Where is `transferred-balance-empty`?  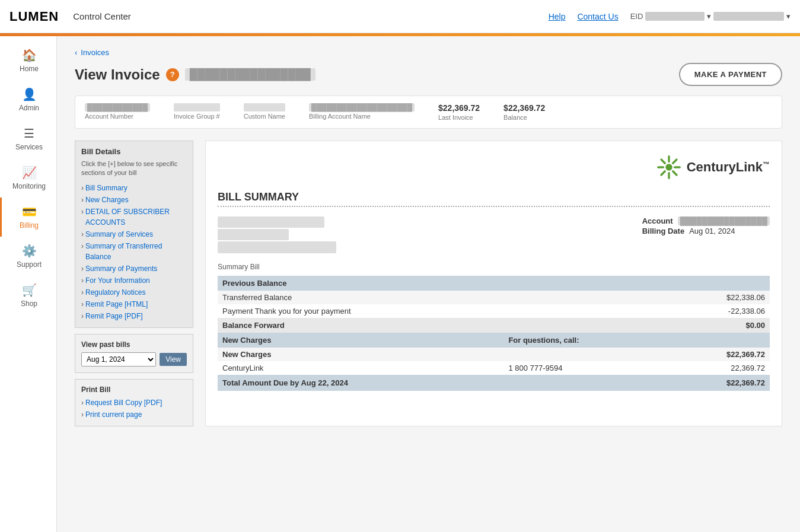
transferred-balance-empty is located at coordinates (587, 298).